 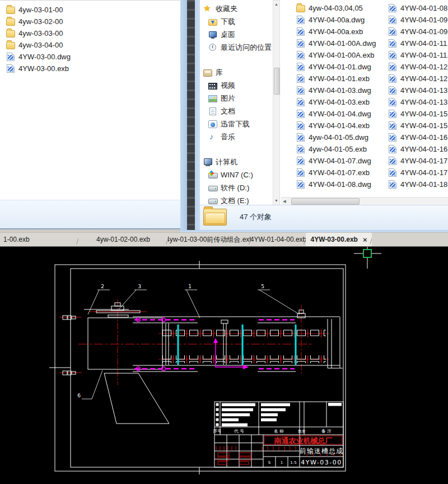 What do you see at coordinates (335, 172) in the screenshot?
I see `list-item: 4YW-04-01-07.exb` at bounding box center [335, 172].